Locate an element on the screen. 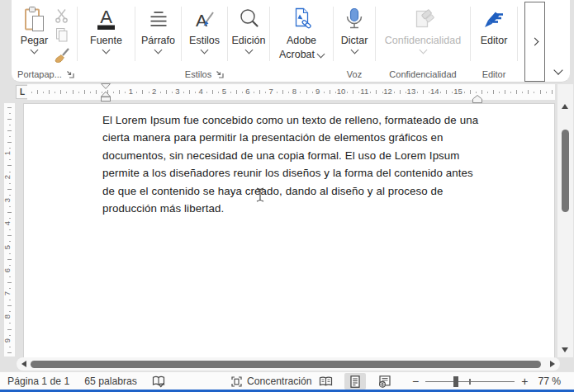 The image size is (574, 392). sensitivity-group-label: Confidencialidad is located at coordinates (423, 74).